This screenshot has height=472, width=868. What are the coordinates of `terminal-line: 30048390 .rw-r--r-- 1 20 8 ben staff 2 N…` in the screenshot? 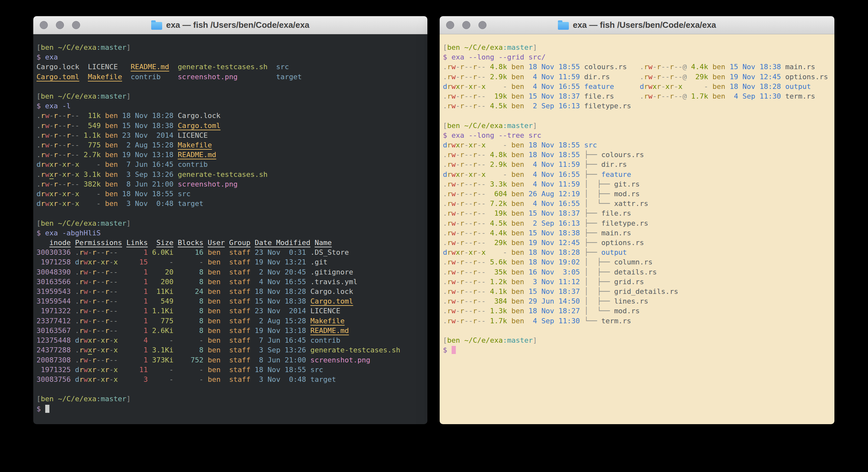 It's located at (230, 272).